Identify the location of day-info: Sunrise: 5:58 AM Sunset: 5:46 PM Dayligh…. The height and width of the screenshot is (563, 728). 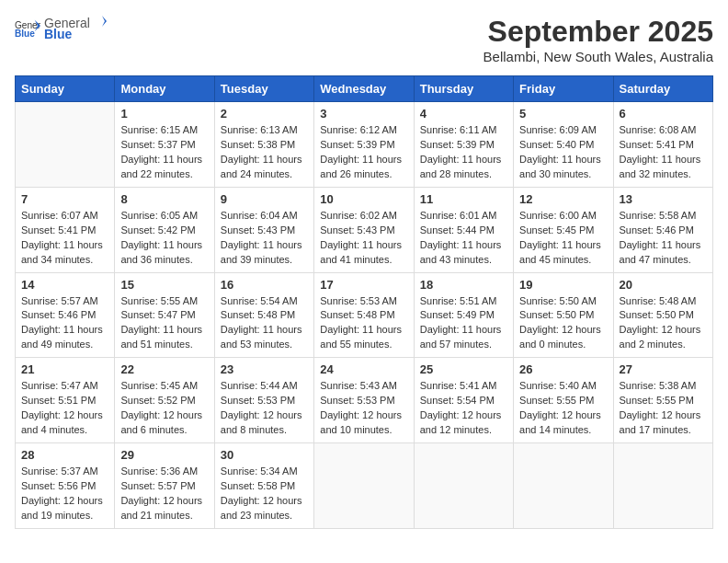
(664, 238).